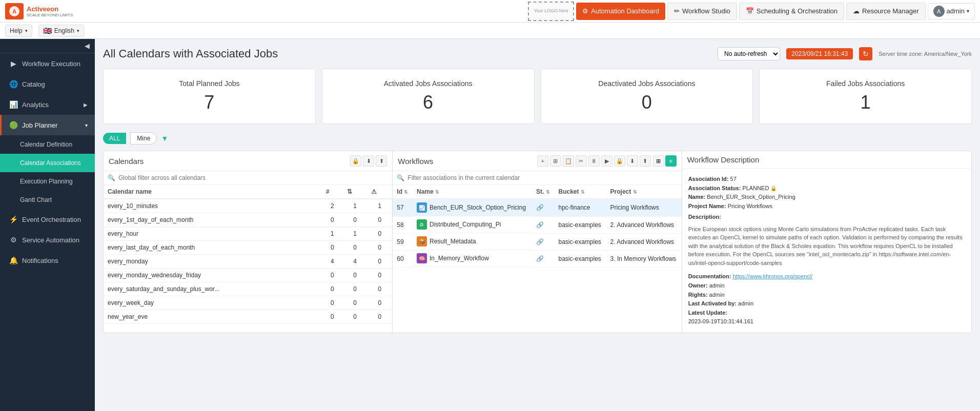  Describe the element at coordinates (473, 242) in the screenshot. I see `wf-name-cell: 📦Result_Metadata` at that location.